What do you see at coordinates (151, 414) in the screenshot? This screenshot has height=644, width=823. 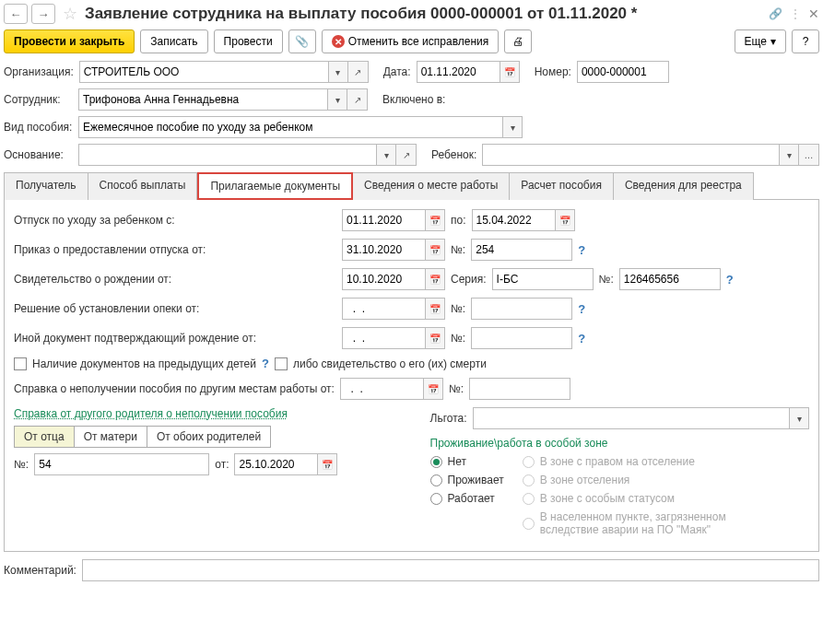 I see `other-parent-link: Справка от другого родителя о неполучени…` at bounding box center [151, 414].